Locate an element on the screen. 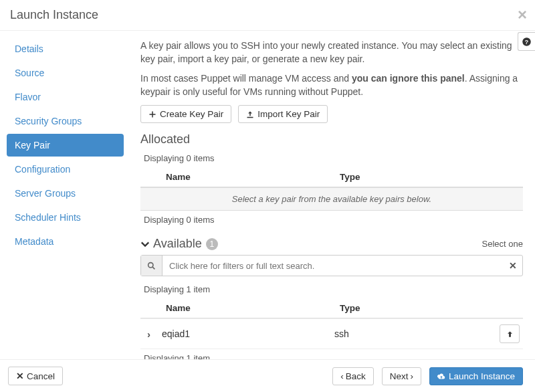 Image resolution: width=535 pixels, height=392 pixels. expand-row-icon: › is located at coordinates (154, 334).